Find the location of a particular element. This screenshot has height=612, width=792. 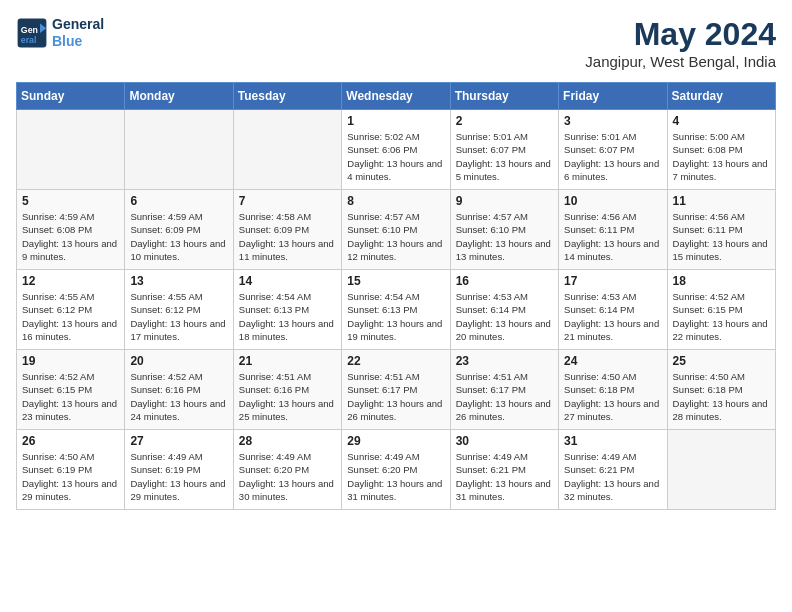

calendar-cell: 28Sunrise: 4:49 AMSunset: 6:20 PMDayligh… is located at coordinates (287, 470).